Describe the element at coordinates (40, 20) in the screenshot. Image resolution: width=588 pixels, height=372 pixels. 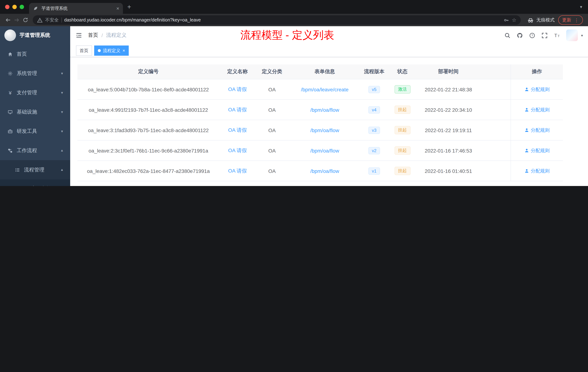
I see `not-secure-warning-icon` at that location.